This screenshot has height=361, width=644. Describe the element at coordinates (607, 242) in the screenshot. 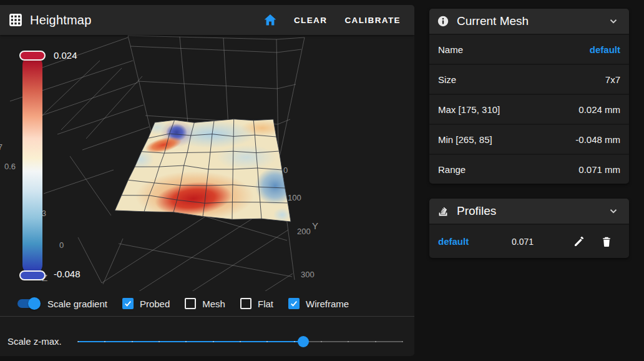

I see `delete-profile-button` at that location.